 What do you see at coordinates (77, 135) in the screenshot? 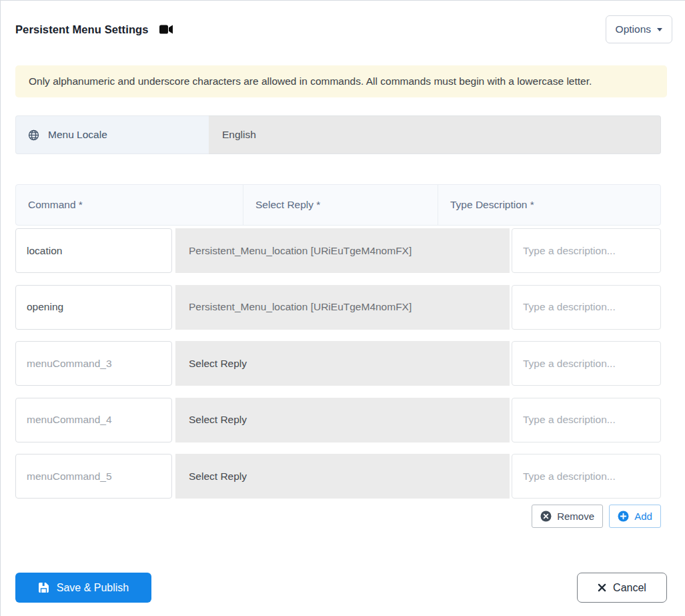
I see `menu-locale-label-text: Menu Locale` at bounding box center [77, 135].